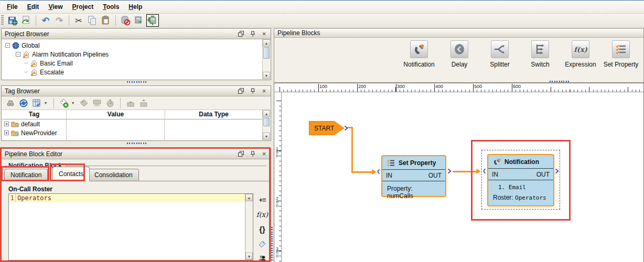 The image size is (644, 262). What do you see at coordinates (540, 54) in the screenshot?
I see `palette-item-switch: Switch` at bounding box center [540, 54].